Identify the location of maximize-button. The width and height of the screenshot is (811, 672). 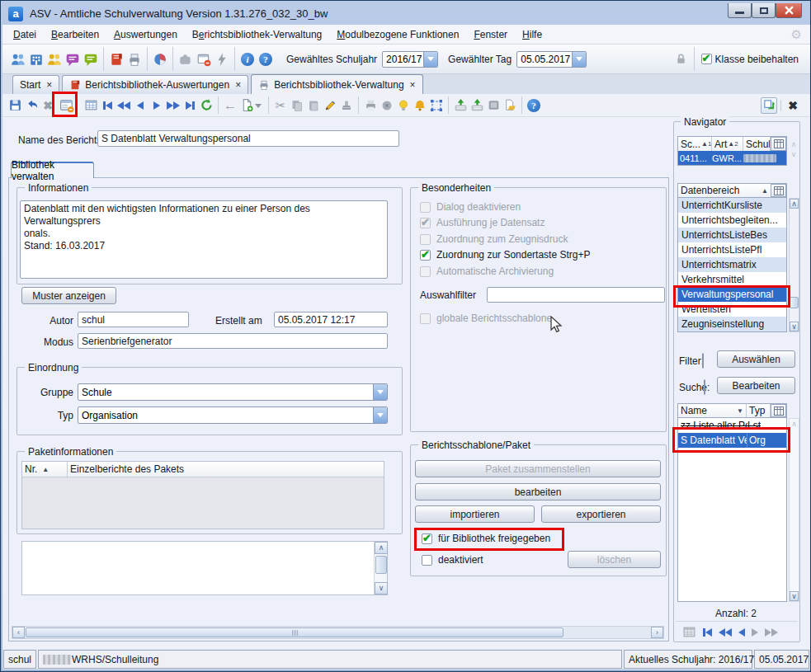
(764, 11).